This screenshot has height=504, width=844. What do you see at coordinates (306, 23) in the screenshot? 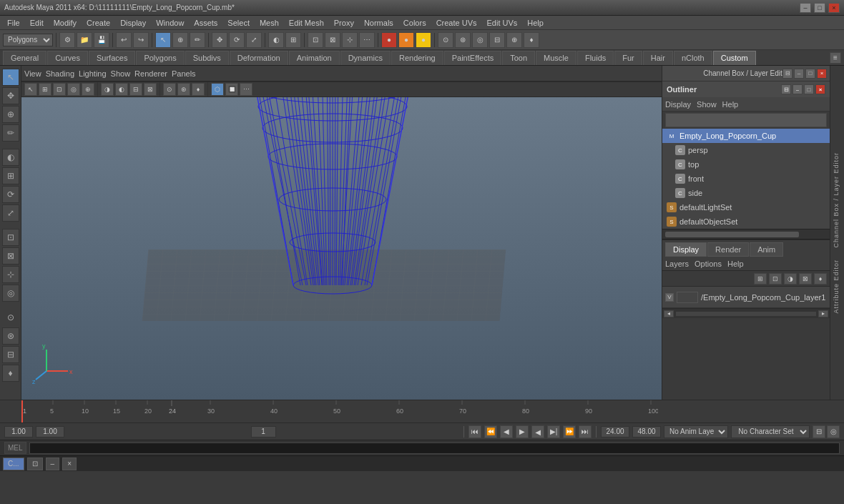
I see `menu-edit-mesh: Edit Mesh` at bounding box center [306, 23].